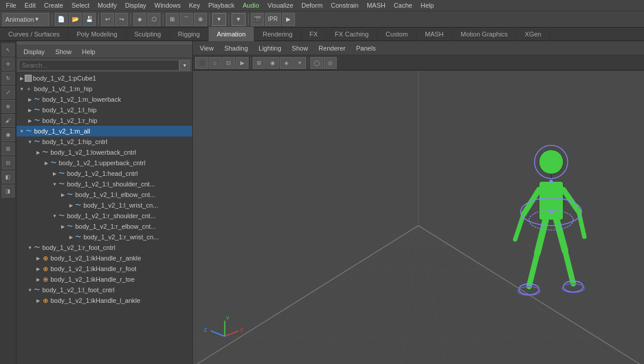  I want to click on menu-cache: Cache, so click(403, 5).